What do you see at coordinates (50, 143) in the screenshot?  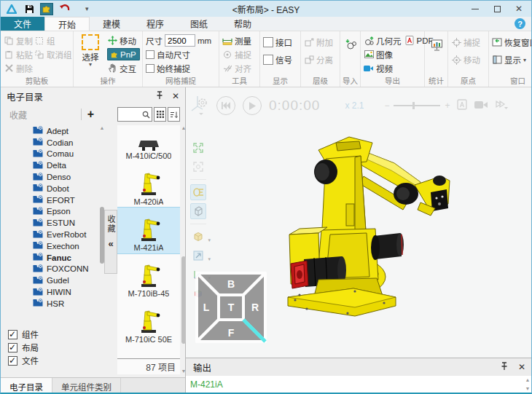 I see `vendor-tree-item: Codian` at bounding box center [50, 143].